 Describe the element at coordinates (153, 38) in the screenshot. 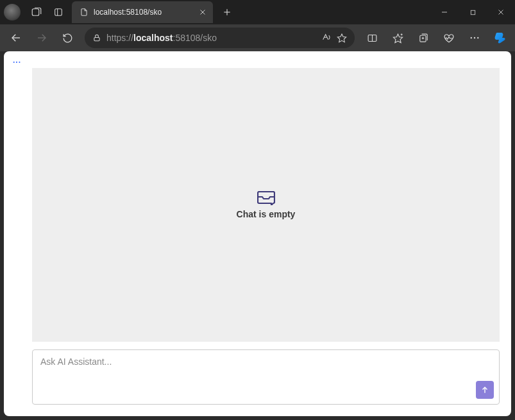

I see `url-host: localhost` at that location.